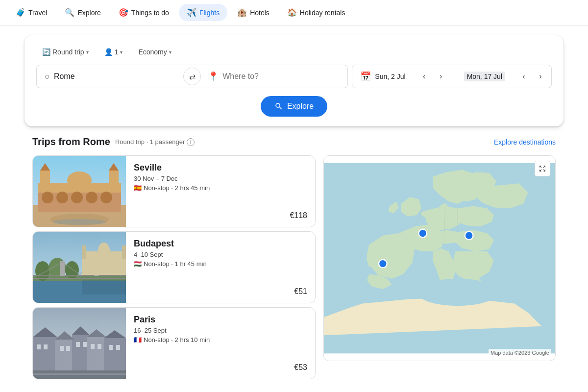 Image resolution: width=588 pixels, height=392 pixels. What do you see at coordinates (82, 13) in the screenshot?
I see `nav-item-explore: 🔍 Explore` at bounding box center [82, 13].